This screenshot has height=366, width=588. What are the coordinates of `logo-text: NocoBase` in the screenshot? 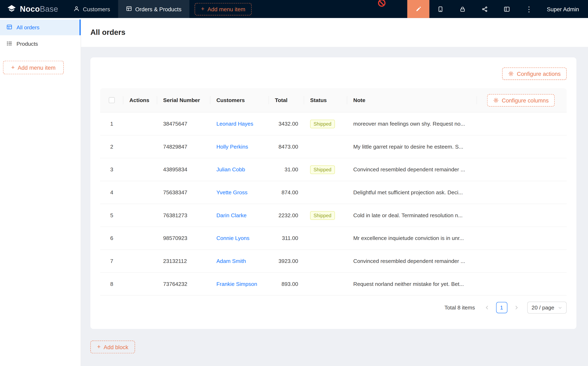 It's located at (39, 9).